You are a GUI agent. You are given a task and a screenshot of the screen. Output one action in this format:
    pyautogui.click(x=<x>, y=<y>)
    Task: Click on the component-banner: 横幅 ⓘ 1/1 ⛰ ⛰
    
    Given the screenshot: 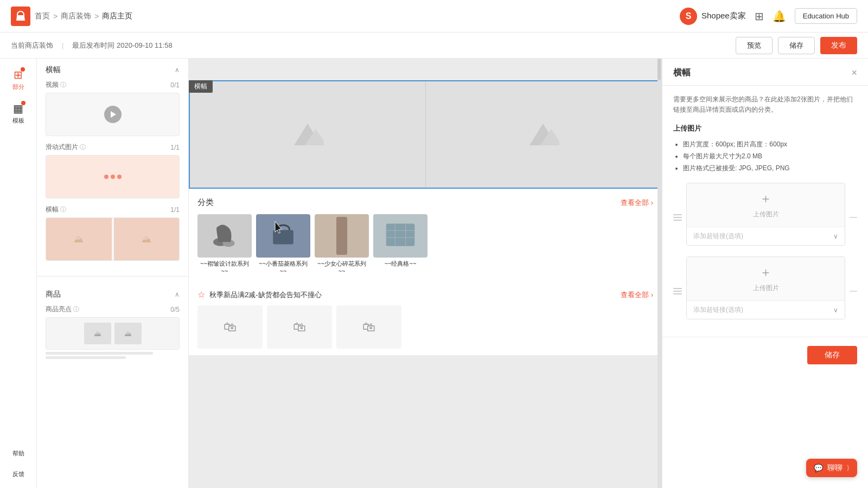 What is the action you would take?
    pyautogui.click(x=113, y=233)
    